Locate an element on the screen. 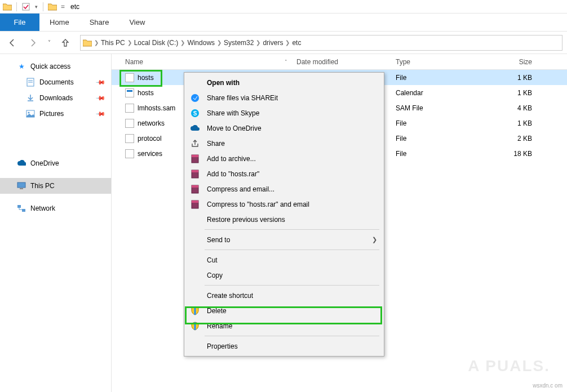  file-tab: File is located at coordinates (20, 23).